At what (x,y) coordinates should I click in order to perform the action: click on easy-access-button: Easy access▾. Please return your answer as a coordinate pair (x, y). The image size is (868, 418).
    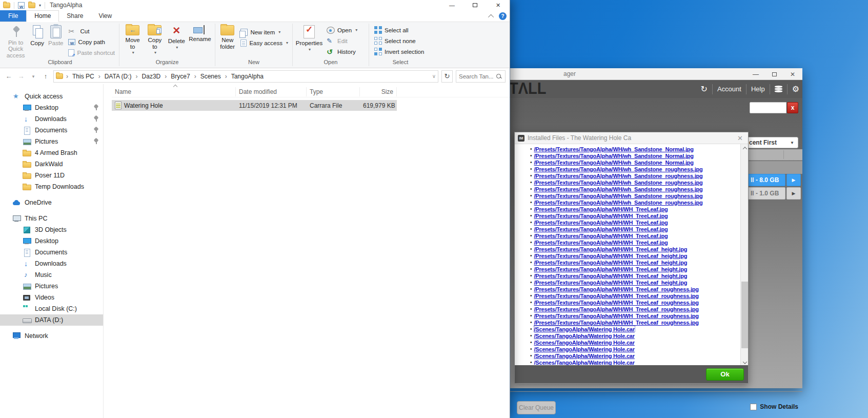
    Looking at the image, I should click on (265, 43).